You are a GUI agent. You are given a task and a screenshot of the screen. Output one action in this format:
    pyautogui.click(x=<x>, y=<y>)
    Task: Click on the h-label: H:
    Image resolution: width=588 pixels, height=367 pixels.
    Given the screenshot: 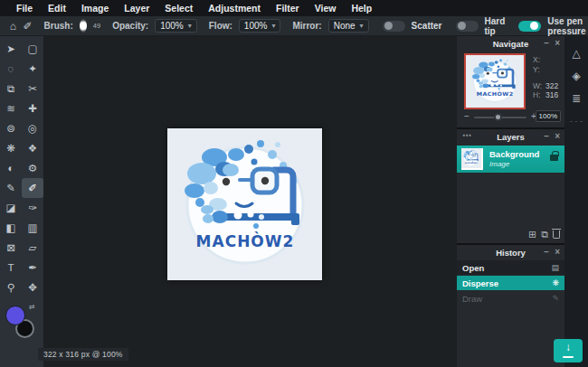 What is the action you would take?
    pyautogui.click(x=539, y=96)
    